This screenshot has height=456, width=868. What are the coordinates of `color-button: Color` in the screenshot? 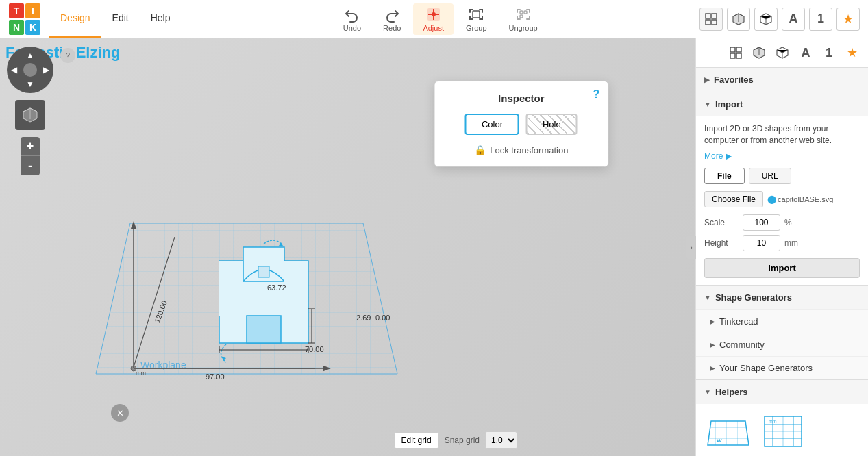 It's located at (492, 125).